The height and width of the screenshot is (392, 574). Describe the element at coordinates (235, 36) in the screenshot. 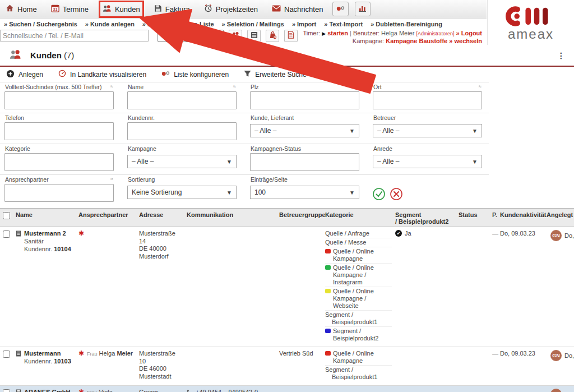

I see `customers-quick-button` at that location.